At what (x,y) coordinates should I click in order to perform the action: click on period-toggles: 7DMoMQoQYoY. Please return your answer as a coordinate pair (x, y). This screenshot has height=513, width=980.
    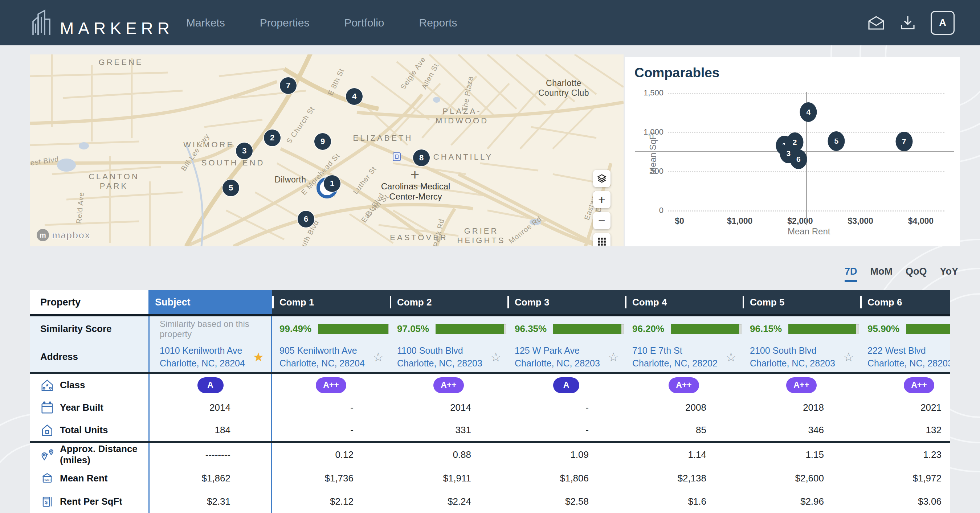
    Looking at the image, I should click on (902, 274).